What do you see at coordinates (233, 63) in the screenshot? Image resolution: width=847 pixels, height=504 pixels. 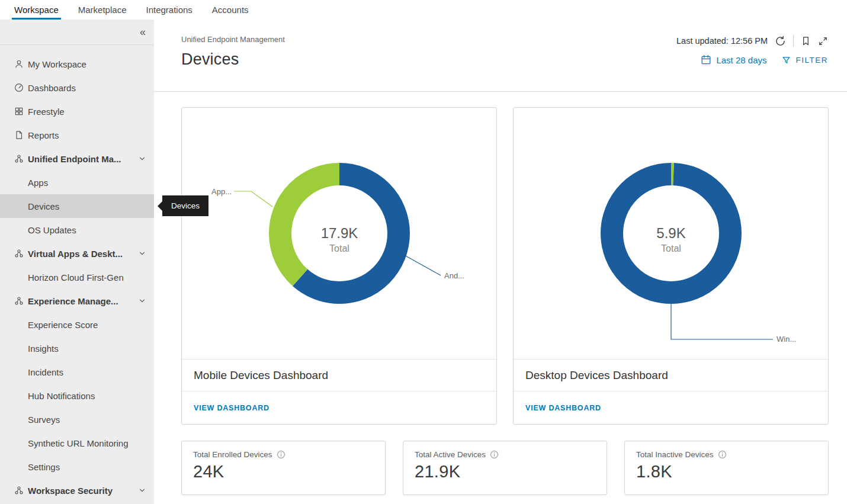 I see `header-left: Unified Endpoint Management Devices` at bounding box center [233, 63].